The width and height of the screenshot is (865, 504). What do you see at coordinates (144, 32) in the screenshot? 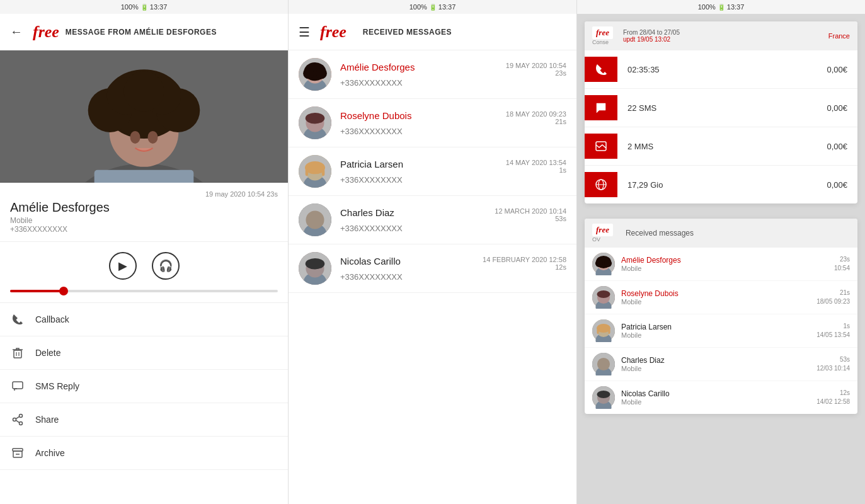
I see `panel1-header: ← free MESSAGE FROM AMÉLIE DESFORGES` at bounding box center [144, 32].